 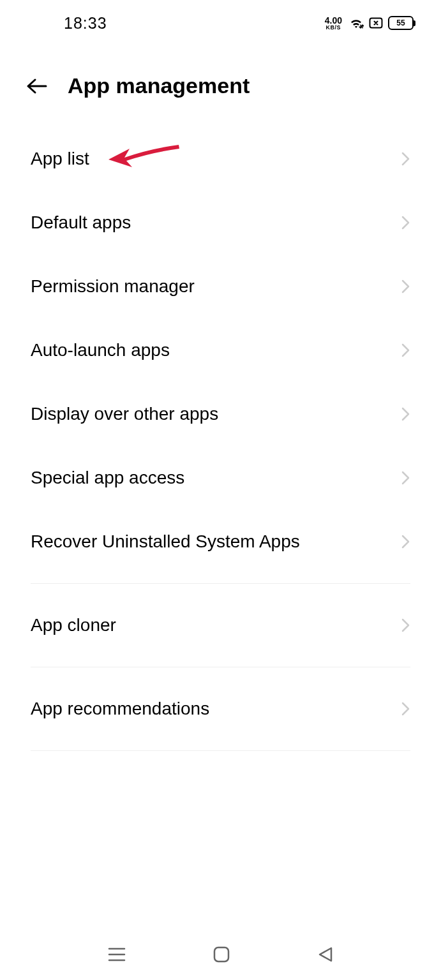 I want to click on status-bar: 18:33 4.00 KB/S 55, so click(x=221, y=19).